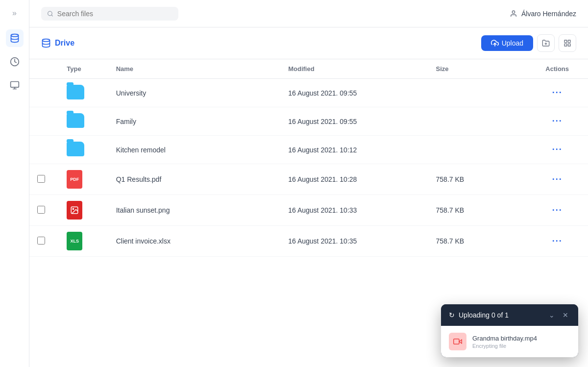  Describe the element at coordinates (458, 342) in the screenshot. I see `upload-file-thumbnail` at that location.